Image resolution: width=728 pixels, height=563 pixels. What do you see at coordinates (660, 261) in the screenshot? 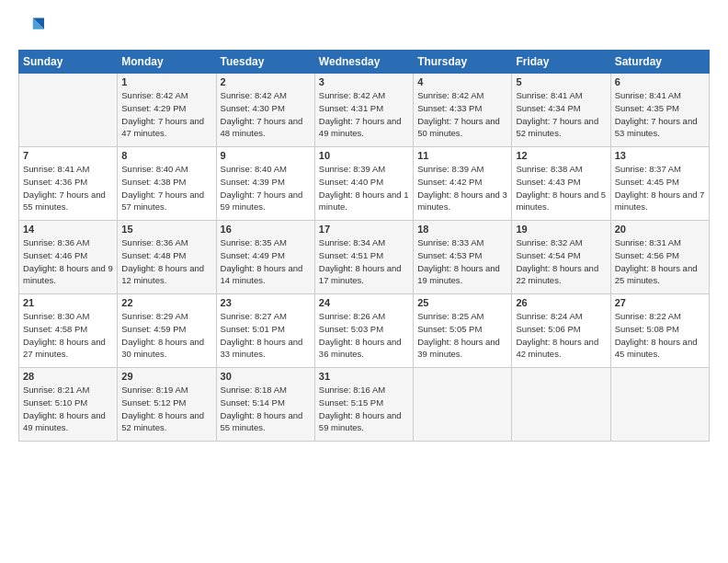
I see `day-info: Sunrise: 8:31 AMSunset: 4:56 PMDaylight:…` at bounding box center [660, 261].